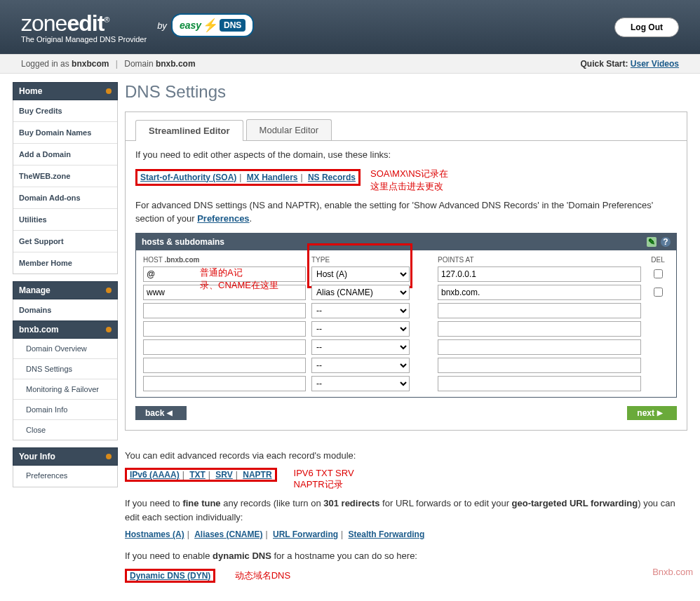 Image resolution: width=700 pixels, height=601 pixels. Describe the element at coordinates (406, 511) in the screenshot. I see `finetune-text: If you need to fine tune any records (li…` at that location.